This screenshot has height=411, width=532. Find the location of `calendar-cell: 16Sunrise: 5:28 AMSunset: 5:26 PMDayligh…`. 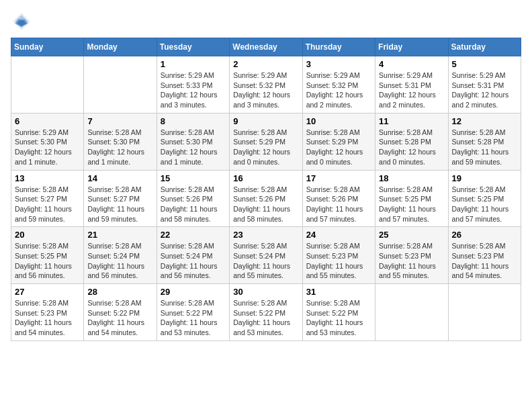

calendar-cell: 16Sunrise: 5:28 AMSunset: 5:26 PMDayligh… is located at coordinates (266, 199).